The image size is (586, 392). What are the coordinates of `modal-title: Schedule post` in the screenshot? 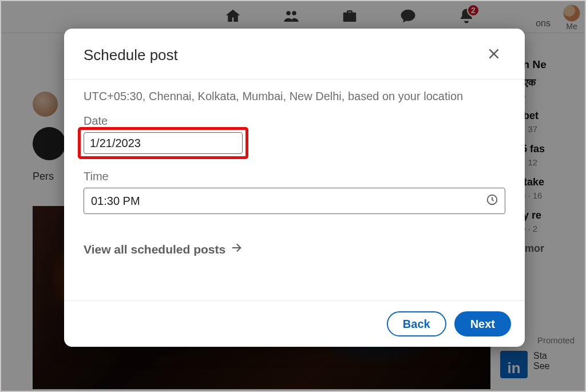 It's located at (130, 55).